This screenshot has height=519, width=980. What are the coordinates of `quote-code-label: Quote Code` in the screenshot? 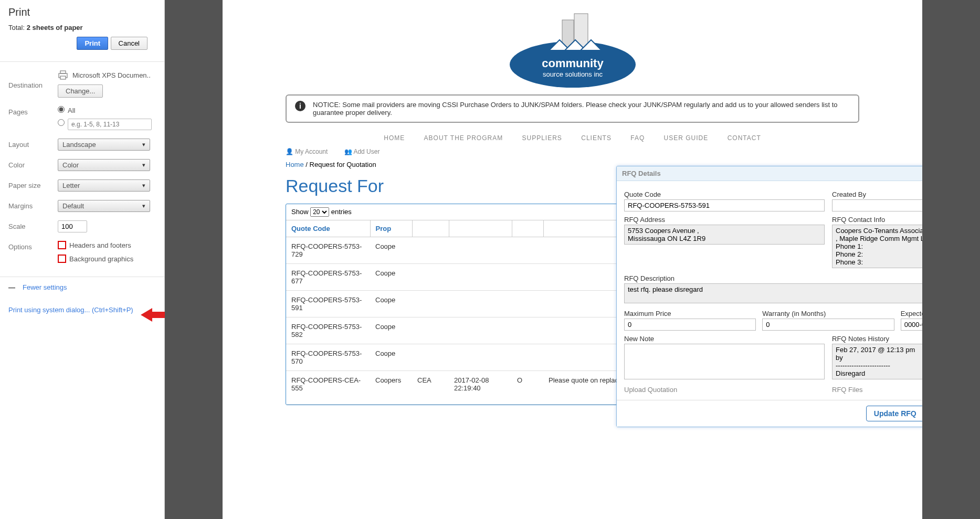 It's located at (724, 194).